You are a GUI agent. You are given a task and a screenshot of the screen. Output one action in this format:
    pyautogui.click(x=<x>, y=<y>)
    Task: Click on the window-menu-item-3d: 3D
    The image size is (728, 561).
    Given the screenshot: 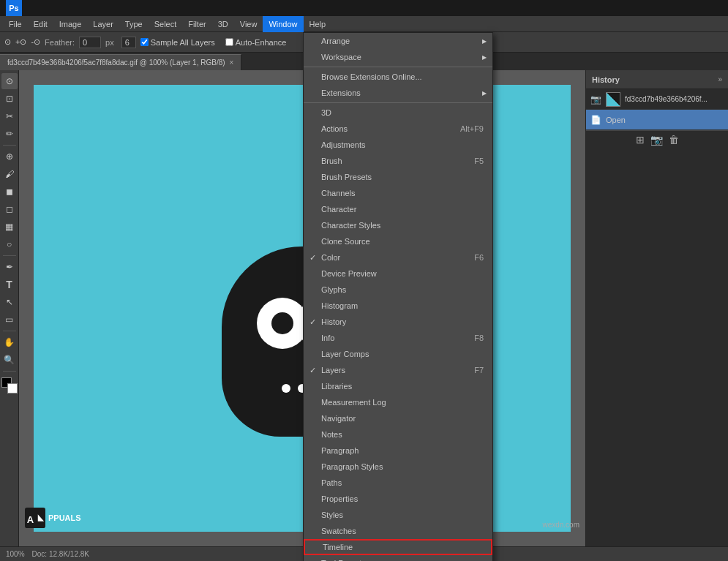 What is the action you would take?
    pyautogui.click(x=398, y=113)
    